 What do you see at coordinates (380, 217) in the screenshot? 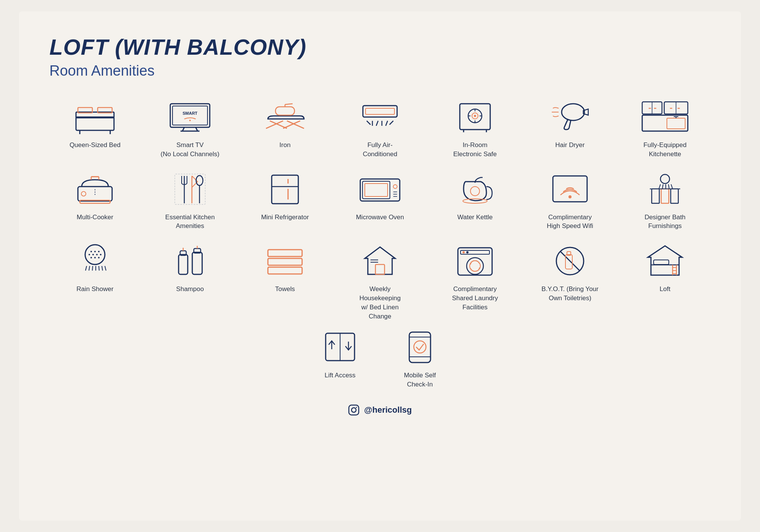
I see `microwave-label: Microwave Oven` at bounding box center [380, 217].